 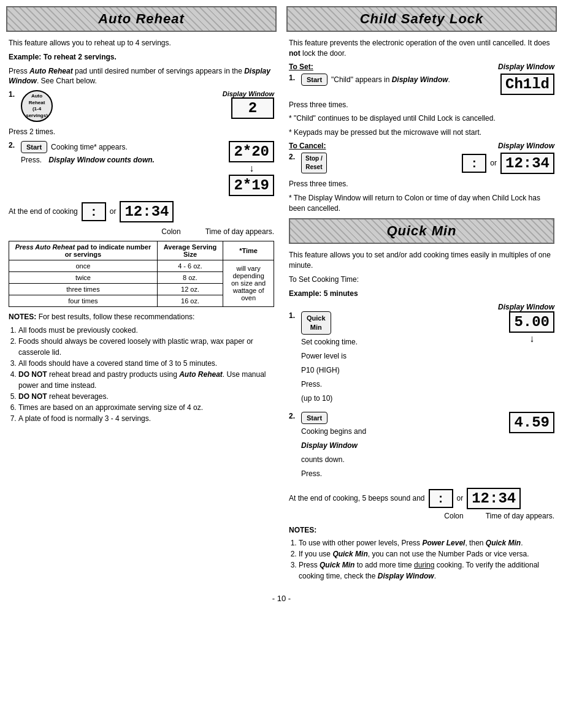 I want to click on qm-time-display: 12:34, so click(x=494, y=499).